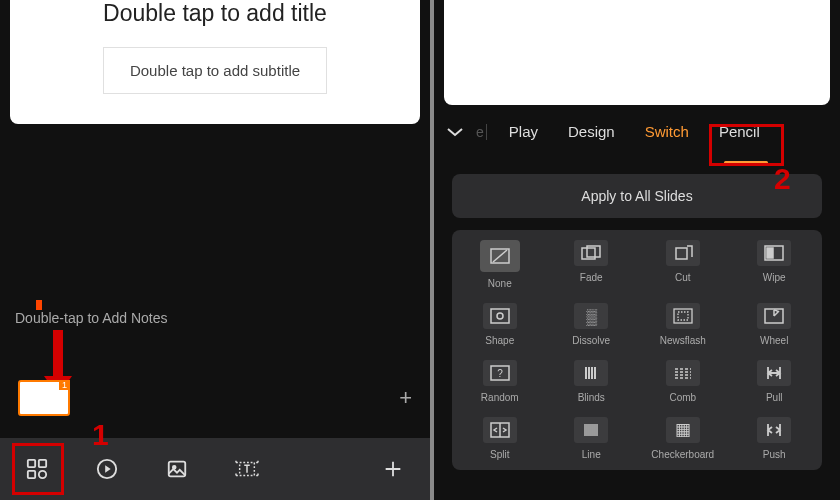  What do you see at coordinates (775, 438) in the screenshot?
I see `transition-push: Push` at bounding box center [775, 438].